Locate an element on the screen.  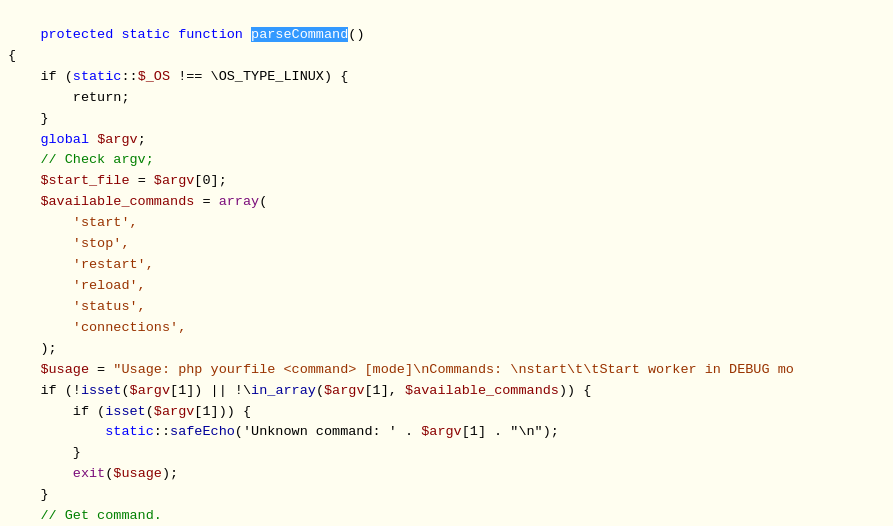
code-line: 'status', is located at coordinates (450, 308).